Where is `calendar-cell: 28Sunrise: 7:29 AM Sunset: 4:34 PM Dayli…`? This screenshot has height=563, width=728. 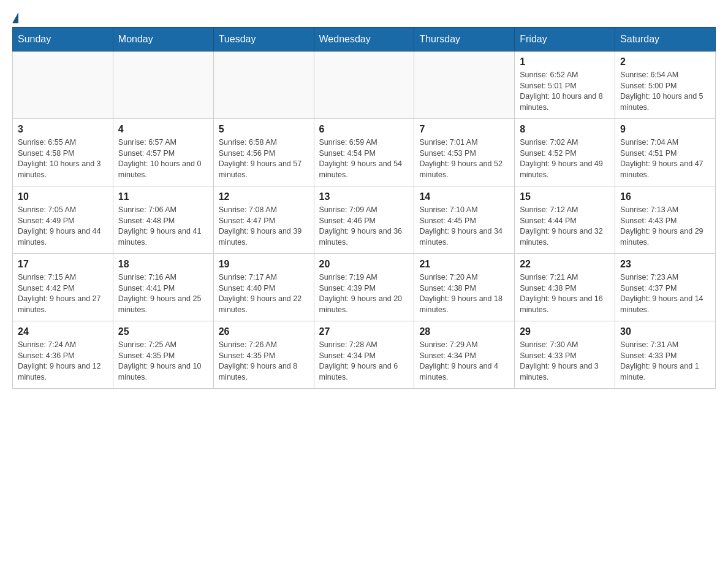 calendar-cell: 28Sunrise: 7:29 AM Sunset: 4:34 PM Dayli… is located at coordinates (464, 355).